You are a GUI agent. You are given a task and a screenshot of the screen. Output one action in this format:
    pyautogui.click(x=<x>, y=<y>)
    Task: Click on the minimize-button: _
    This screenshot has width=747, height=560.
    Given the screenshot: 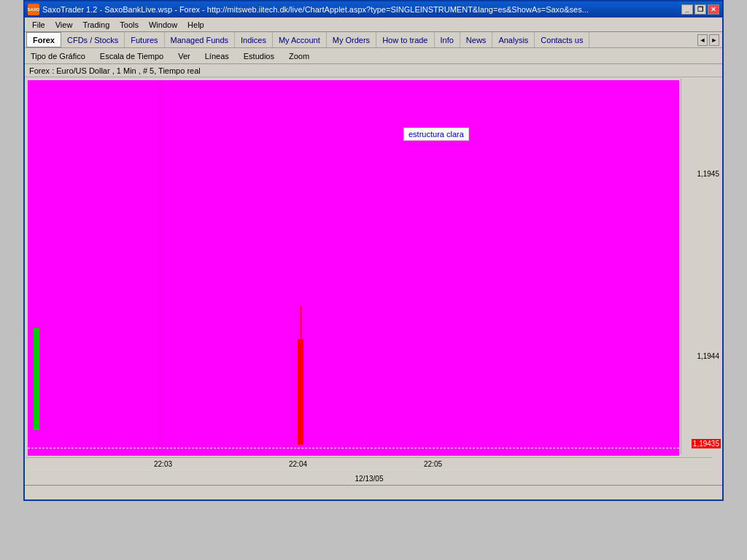 What is the action you would take?
    pyautogui.click(x=687, y=9)
    